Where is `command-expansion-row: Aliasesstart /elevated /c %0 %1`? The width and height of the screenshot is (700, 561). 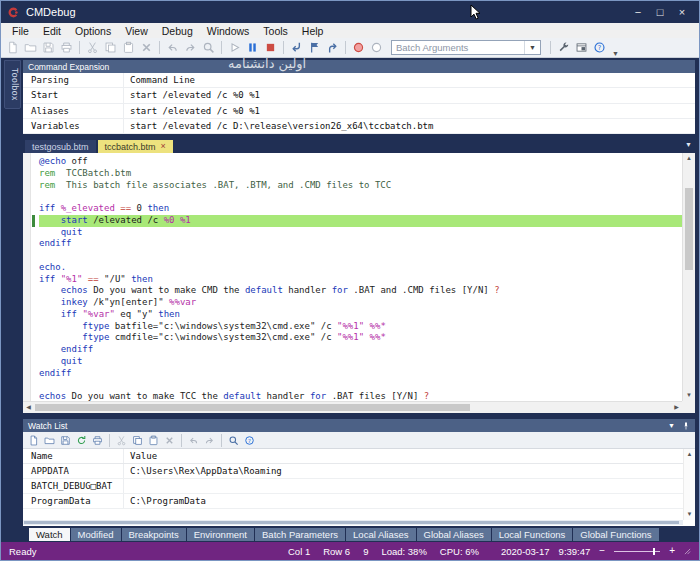
command-expansion-row: Aliasesstart /elevated /c %0 %1 is located at coordinates (359, 112).